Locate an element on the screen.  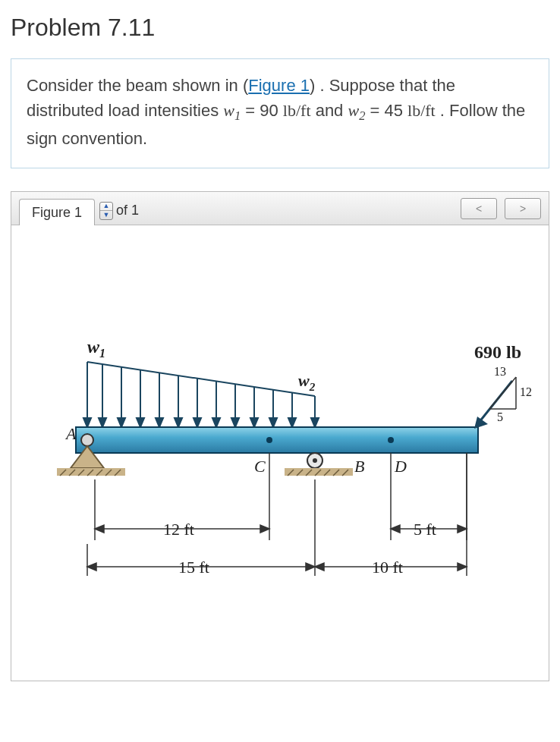
sub-1: 1 is located at coordinates (238, 115).